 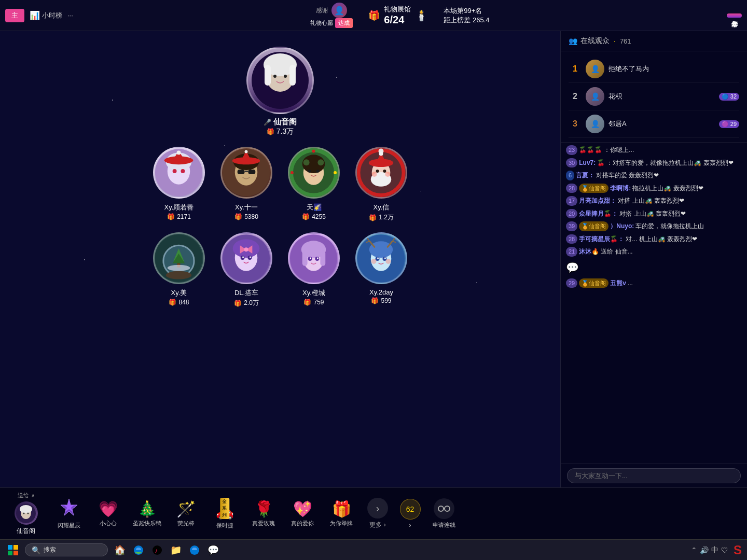 I want to click on watermark-s: S, so click(x=738, y=550).